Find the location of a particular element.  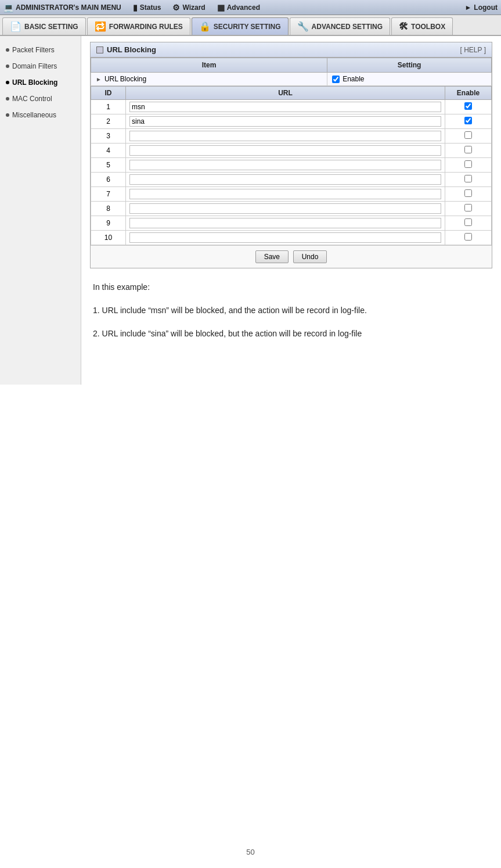

url-blocking-enable-checkbox is located at coordinates (336, 79).